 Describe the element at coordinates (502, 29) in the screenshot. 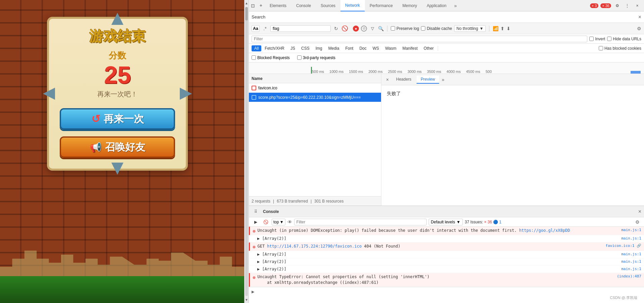

I see `import-icon: ⬆` at that location.